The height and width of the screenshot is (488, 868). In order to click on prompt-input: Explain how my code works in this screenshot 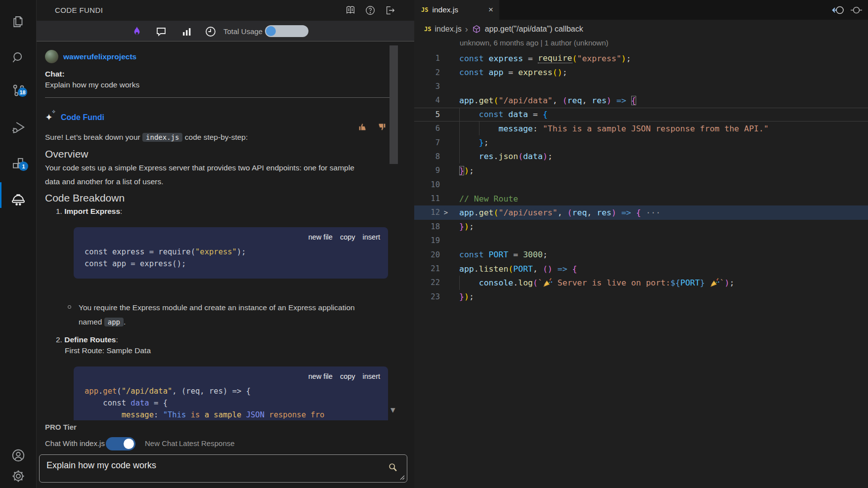, I will do `click(223, 468)`.